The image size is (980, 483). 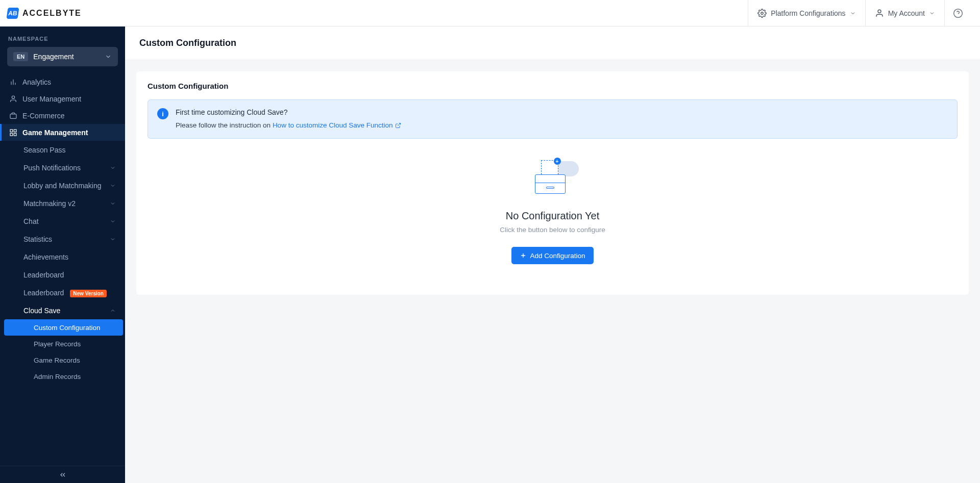 What do you see at coordinates (62, 376) in the screenshot?
I see `sub2-item-admin-records: Admin Records` at bounding box center [62, 376].